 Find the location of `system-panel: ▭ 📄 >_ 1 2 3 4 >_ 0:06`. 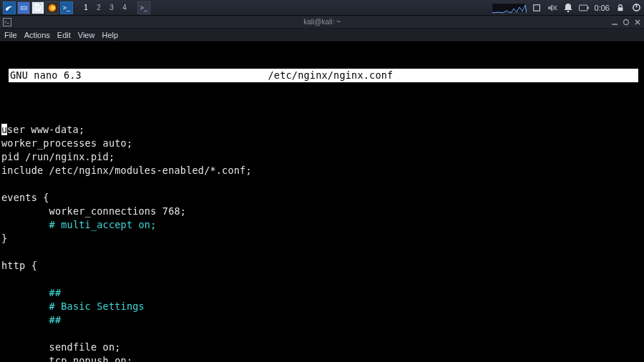

system-panel: ▭ 📄 >_ 1 2 3 4 >_ 0:06 is located at coordinates (322, 8).